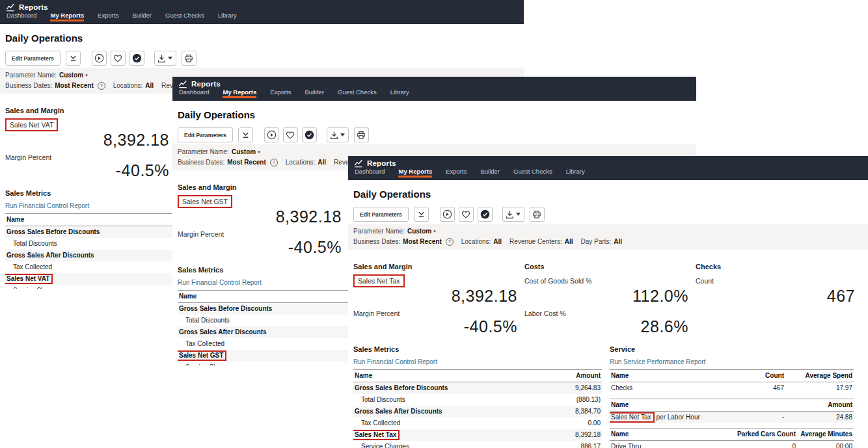  What do you see at coordinates (678, 417) in the screenshot?
I see `row-name-rest: per Labor Hour` at bounding box center [678, 417].